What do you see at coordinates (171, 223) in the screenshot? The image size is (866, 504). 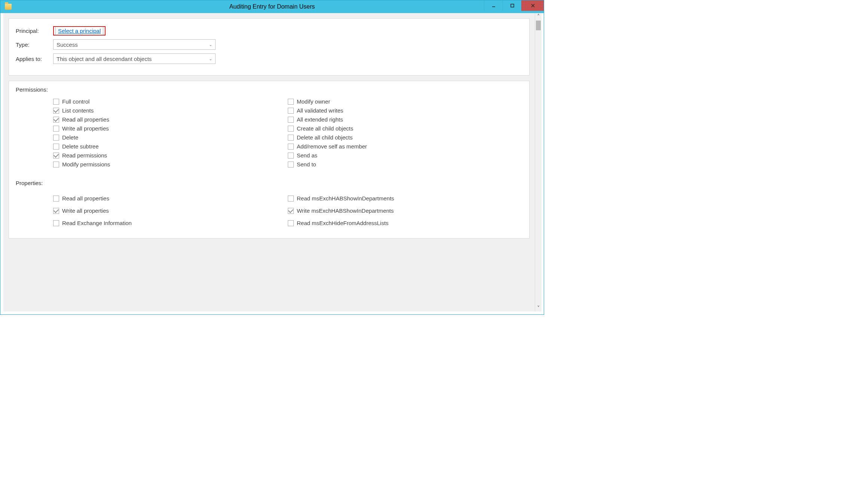 I see `property-item: Read Exchange Information` at bounding box center [171, 223].